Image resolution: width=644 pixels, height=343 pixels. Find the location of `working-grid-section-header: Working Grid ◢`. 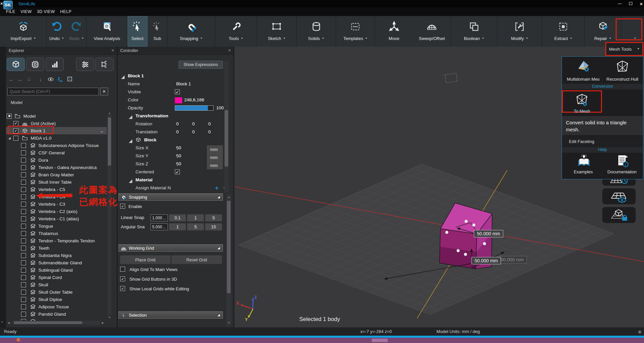

working-grid-section-header: Working Grid ◢ is located at coordinates (171, 248).